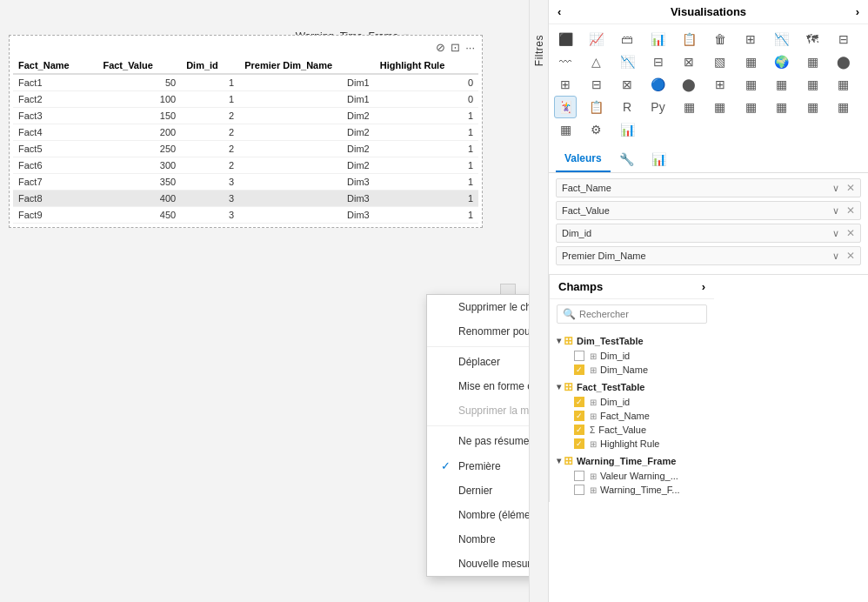  I want to click on menu-item-10: Nouvelle mesure rapide, so click(478, 564).